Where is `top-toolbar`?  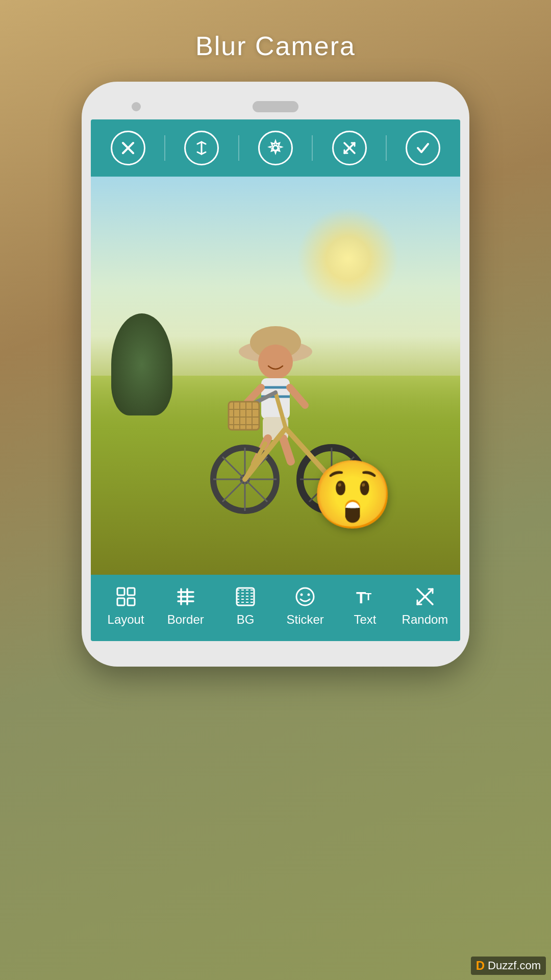 top-toolbar is located at coordinates (276, 148).